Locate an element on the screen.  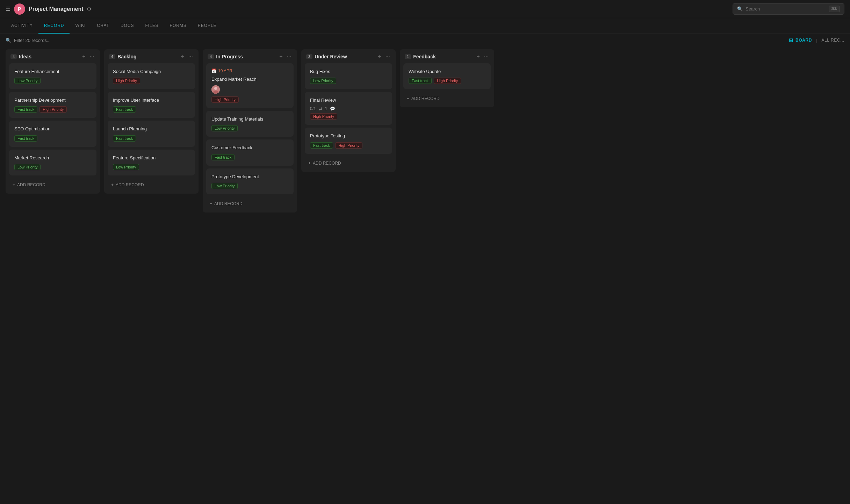
column-header-in-progress: 4 In Progress + ··· is located at coordinates (250, 56).